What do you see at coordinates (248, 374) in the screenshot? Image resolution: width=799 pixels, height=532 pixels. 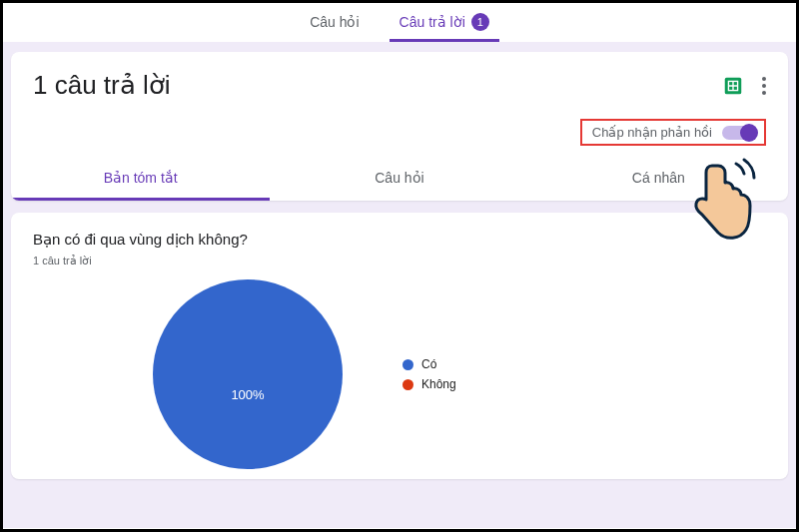 I see `pie-chart: 100%` at bounding box center [248, 374].